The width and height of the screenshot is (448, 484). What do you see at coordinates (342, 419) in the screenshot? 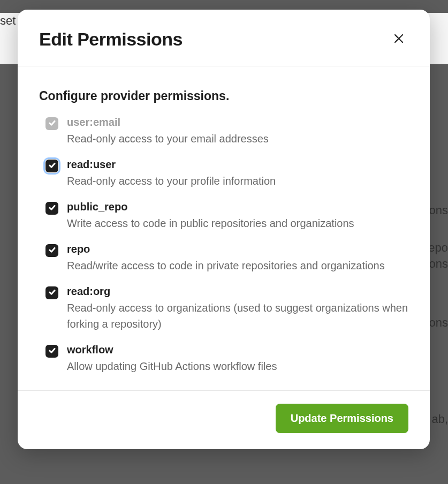
I see `update-permissions-button: Update Permissions` at bounding box center [342, 419].